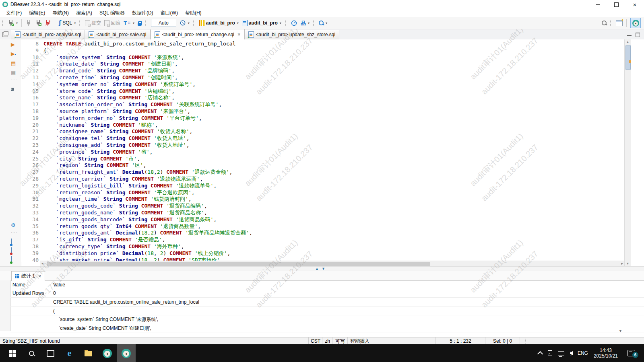 This screenshot has width=644, height=362. I want to click on tab-statistics: 统计 1 ×, so click(28, 276).